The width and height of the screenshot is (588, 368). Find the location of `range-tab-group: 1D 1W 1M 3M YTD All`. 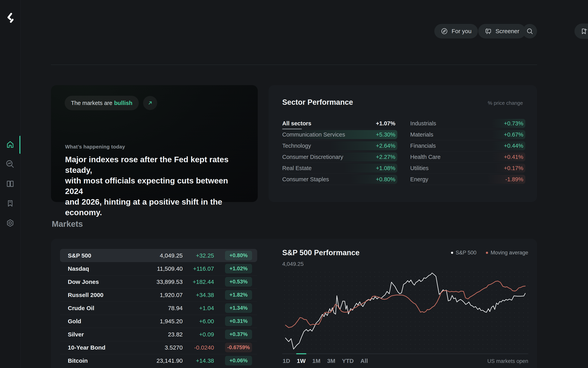

range-tab-group: 1D 1W 1M 3M YTD All is located at coordinates (325, 361).